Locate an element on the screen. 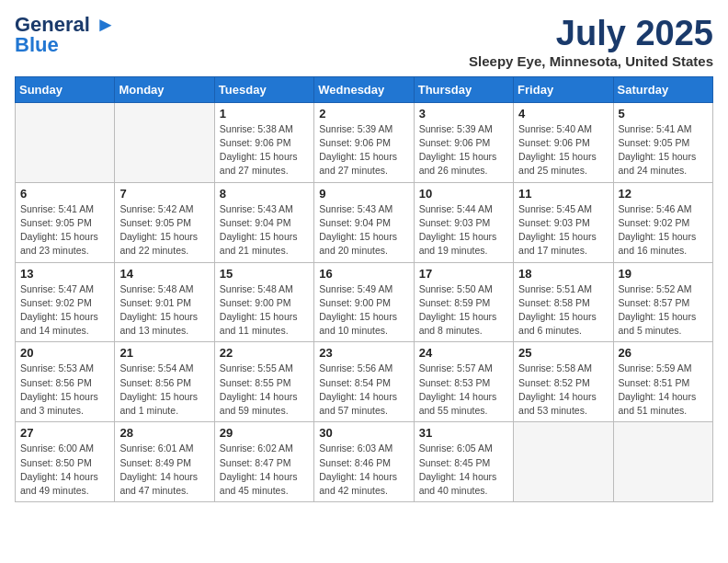 The height and width of the screenshot is (563, 728). day-number: 27 is located at coordinates (64, 432).